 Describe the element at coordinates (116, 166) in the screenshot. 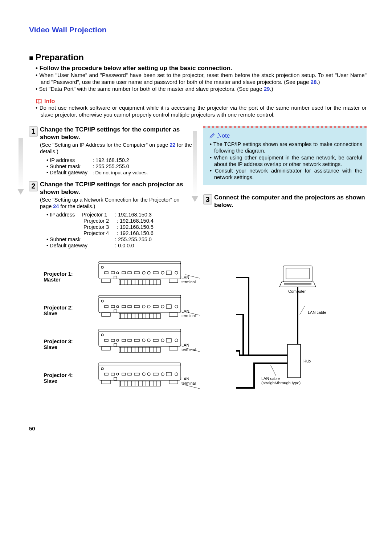

I see `step-1-settings: IP address: 192.168.150.2 Subnet mask: 2…` at that location.